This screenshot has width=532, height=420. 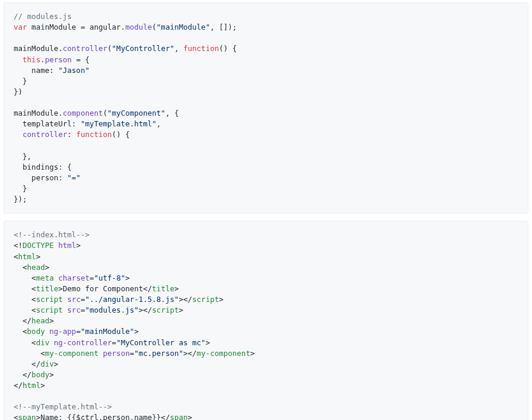 I want to click on code-line: <meta charset="utf-8">, so click(x=72, y=278).